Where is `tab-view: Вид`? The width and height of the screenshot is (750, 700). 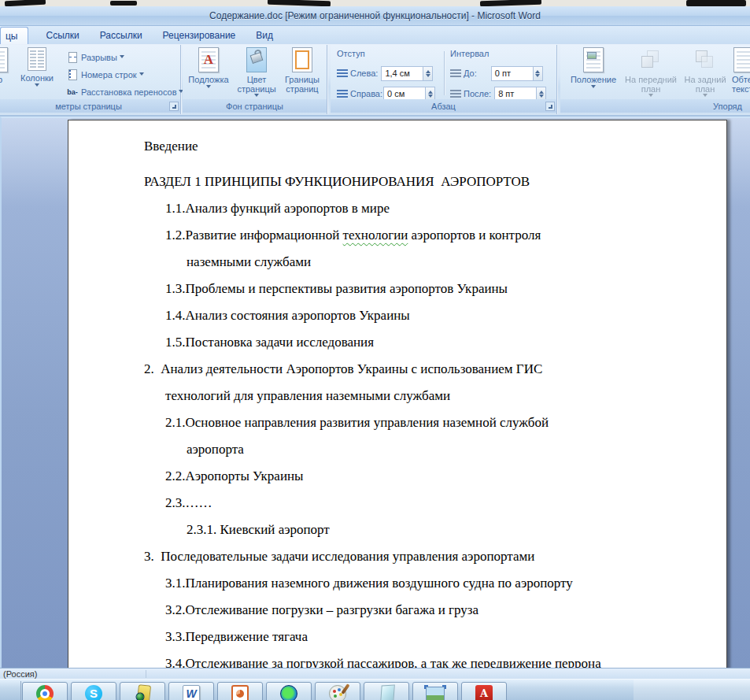 tab-view: Вид is located at coordinates (264, 35).